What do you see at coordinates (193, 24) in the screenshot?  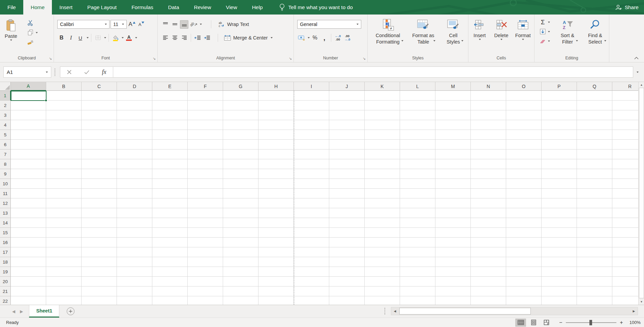 I see `orientation-button: ab` at bounding box center [193, 24].